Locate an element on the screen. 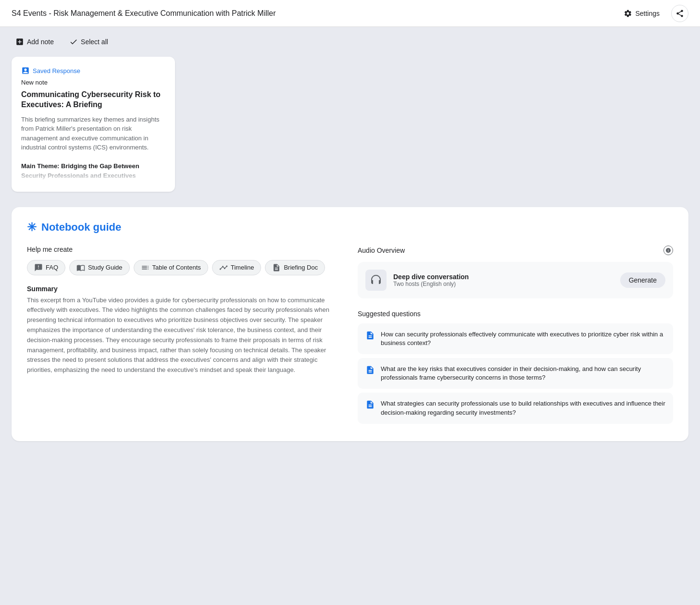 The width and height of the screenshot is (700, 605). audio-section-header: Audio Overview is located at coordinates (515, 250).